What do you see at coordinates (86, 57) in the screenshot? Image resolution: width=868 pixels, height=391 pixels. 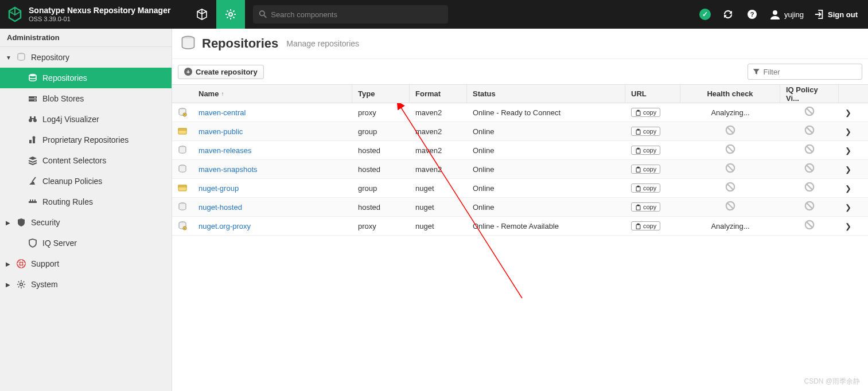 I see `sidebar-item-repository: ▼ Repository` at bounding box center [86, 57].